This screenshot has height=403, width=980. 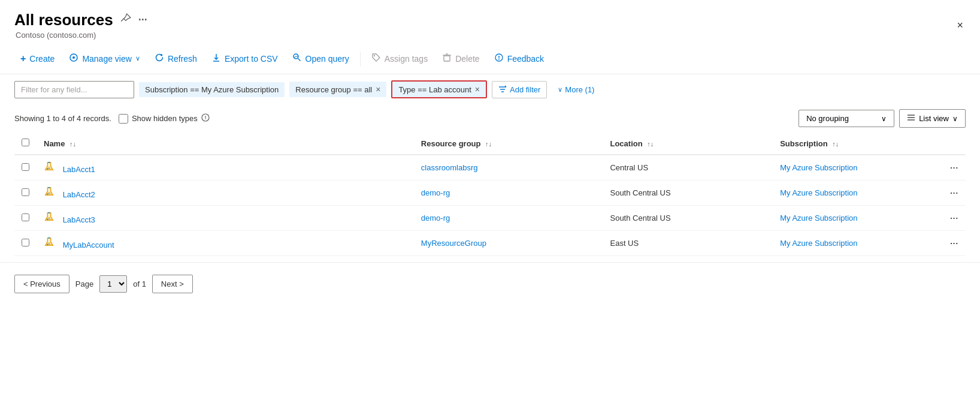 What do you see at coordinates (113, 284) in the screenshot?
I see `page-select: 1` at bounding box center [113, 284].